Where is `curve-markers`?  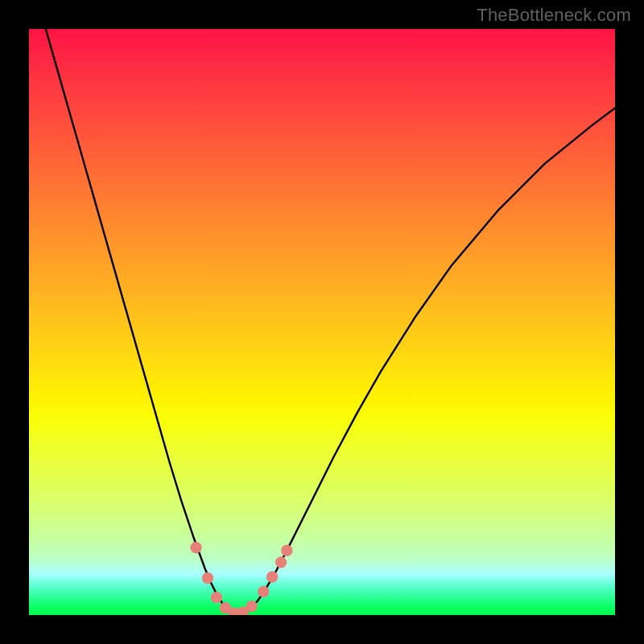
curve-markers is located at coordinates (242, 578).